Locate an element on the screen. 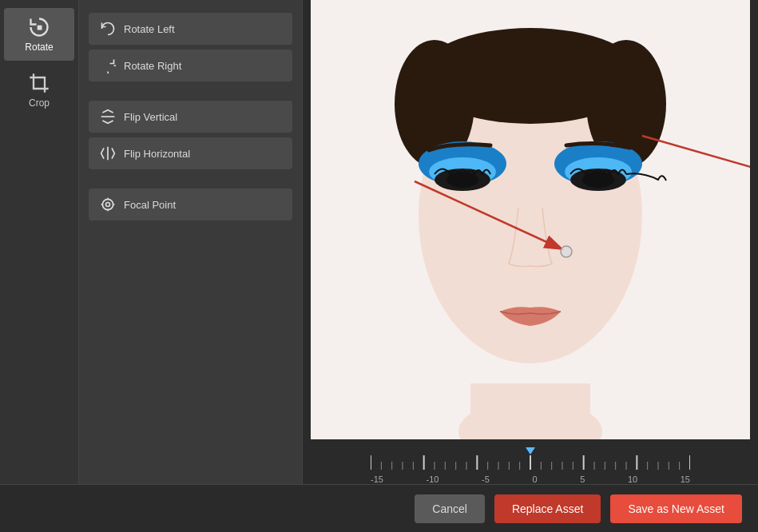 Image resolution: width=758 pixels, height=532 pixels. focal-group: Focal Point is located at coordinates (190, 204).